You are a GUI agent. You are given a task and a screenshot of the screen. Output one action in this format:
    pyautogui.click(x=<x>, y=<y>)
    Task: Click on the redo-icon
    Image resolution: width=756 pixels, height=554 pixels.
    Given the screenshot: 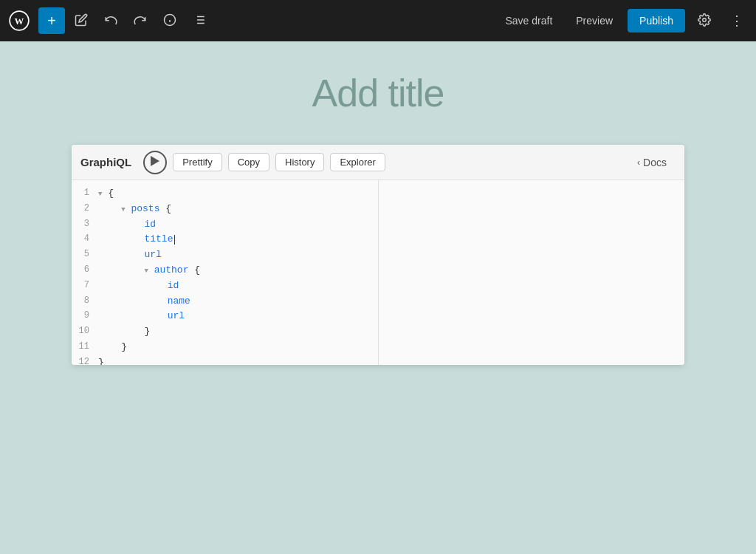 What is the action you would take?
    pyautogui.click(x=140, y=21)
    